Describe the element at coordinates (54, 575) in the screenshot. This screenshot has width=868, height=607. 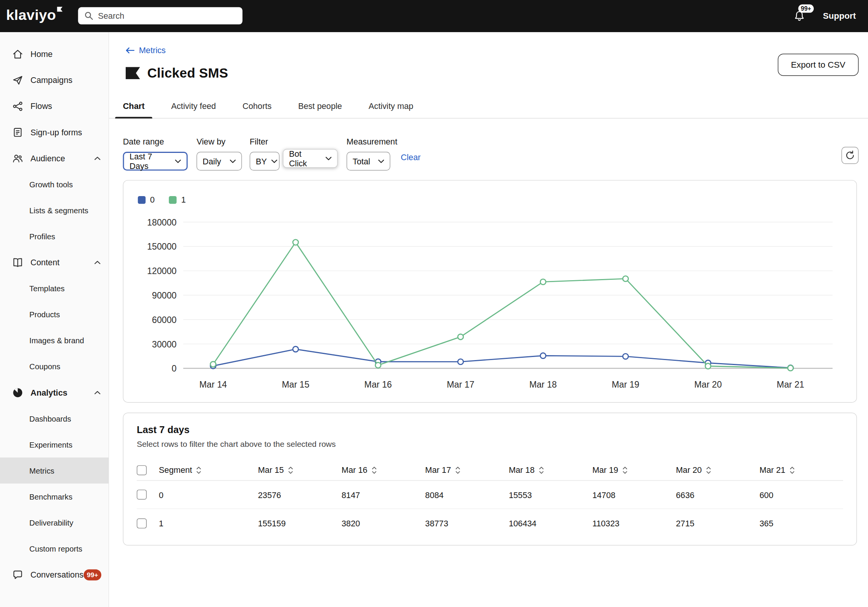
I see `sidebar-item-conversations: Conversations99+` at that location.